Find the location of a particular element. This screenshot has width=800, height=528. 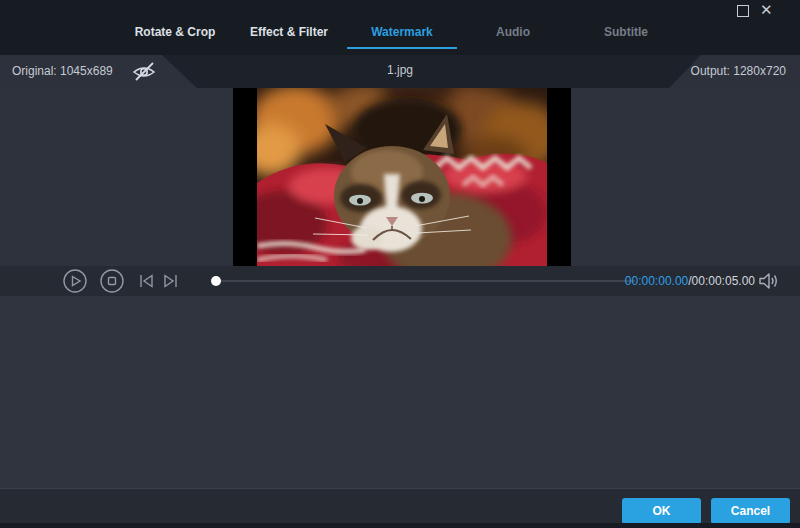

footer-bar: OK Cancel is located at coordinates (400, 506).